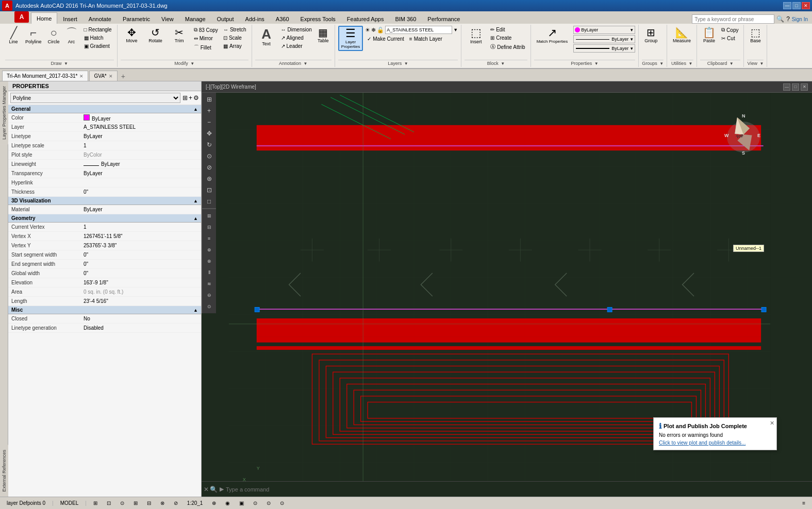 This screenshot has width=812, height=509. What do you see at coordinates (195, 19) in the screenshot?
I see `tab-manage: Manage` at bounding box center [195, 19].